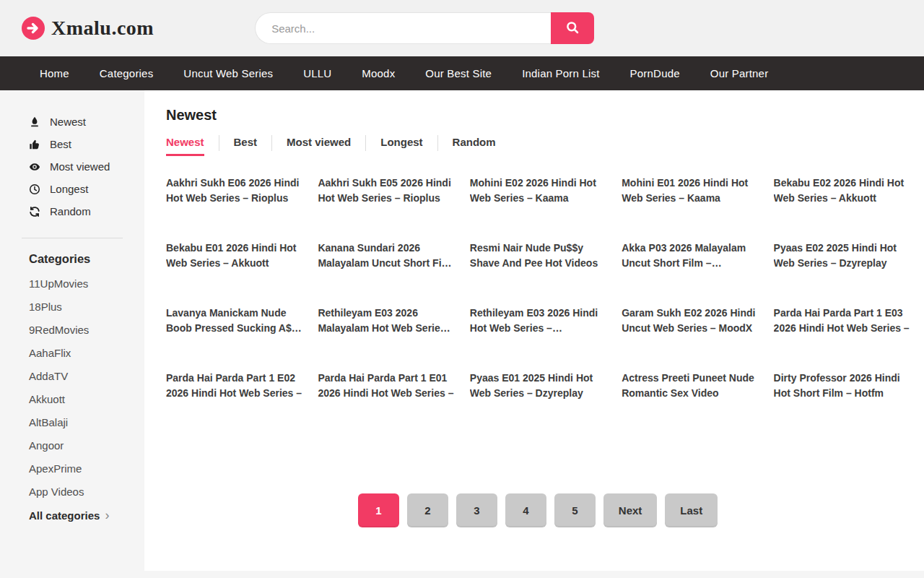 This screenshot has width=924, height=578. Describe the element at coordinates (127, 74) in the screenshot. I see `nav-link: Categories` at that location.